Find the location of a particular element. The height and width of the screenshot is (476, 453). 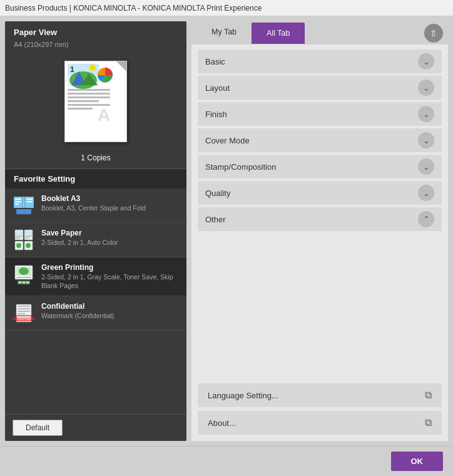

confidential-desc: Watermark (Confidential) is located at coordinates (110, 316).